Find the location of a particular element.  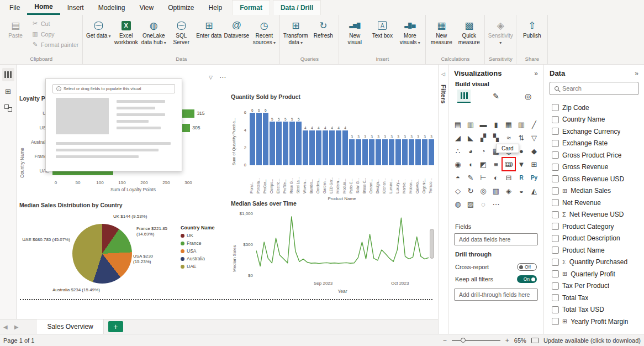

line-stacked-column-chart-icon: ▞ is located at coordinates (483, 138).